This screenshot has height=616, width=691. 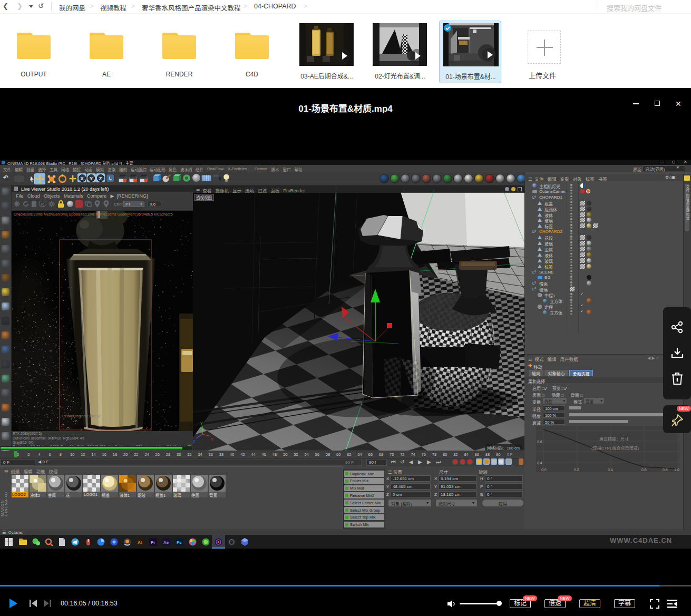 What do you see at coordinates (212, 439) in the screenshot?
I see `svg-text: X` at bounding box center [212, 439].